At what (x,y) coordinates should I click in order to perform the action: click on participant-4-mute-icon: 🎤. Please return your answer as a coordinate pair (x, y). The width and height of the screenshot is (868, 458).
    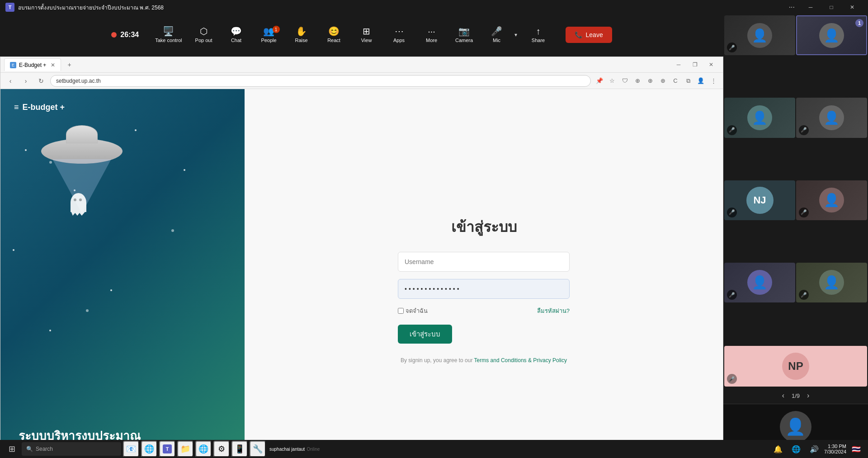
    Looking at the image, I should click on (804, 130).